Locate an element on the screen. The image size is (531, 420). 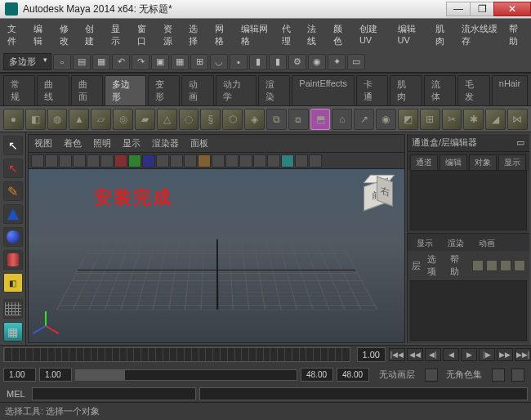
layer-add-icon is located at coordinates (492, 266).